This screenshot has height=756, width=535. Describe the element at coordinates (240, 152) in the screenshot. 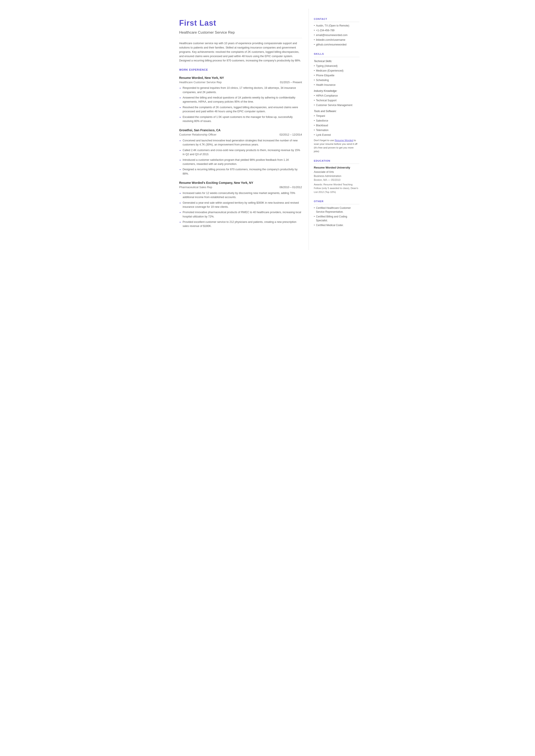

I see `job-block: Growthsi, San Francisco, CACustomer Rela…` at that location.